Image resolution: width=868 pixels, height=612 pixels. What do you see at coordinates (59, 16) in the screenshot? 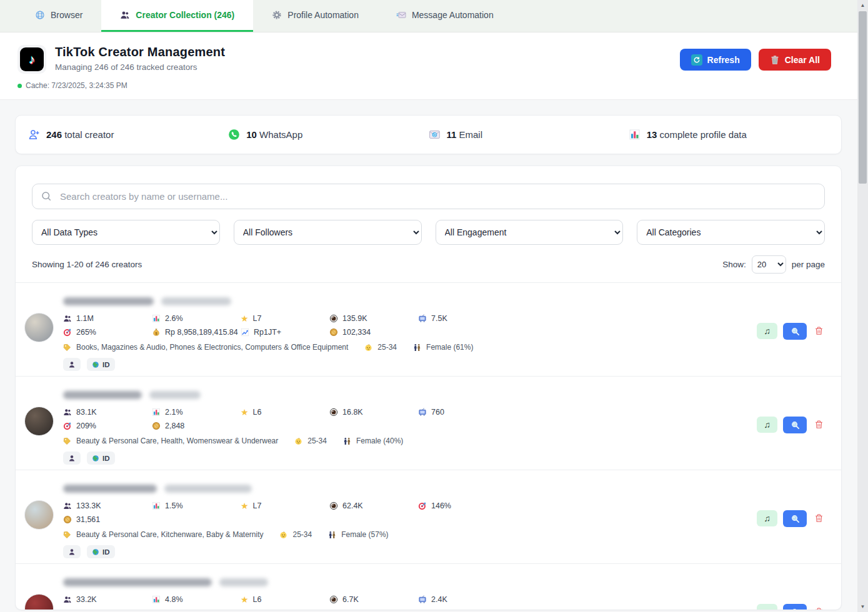
I see `tab-browser: Browser` at bounding box center [59, 16].